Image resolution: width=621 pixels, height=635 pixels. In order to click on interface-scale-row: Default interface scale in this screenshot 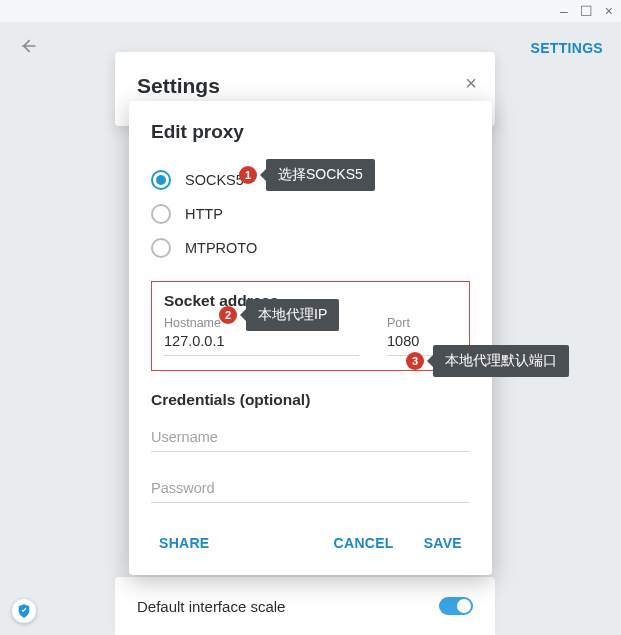, I will do `click(305, 606)`.